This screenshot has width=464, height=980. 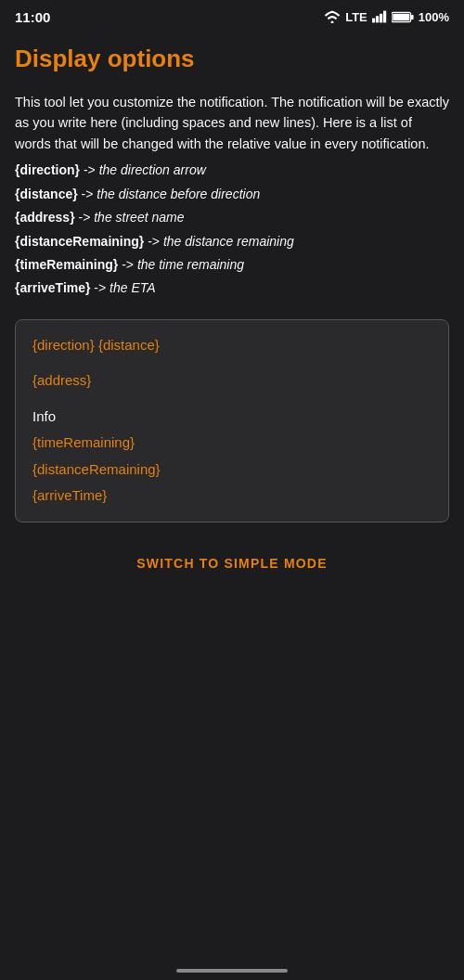 I want to click on page-title: Display options, so click(x=232, y=59).